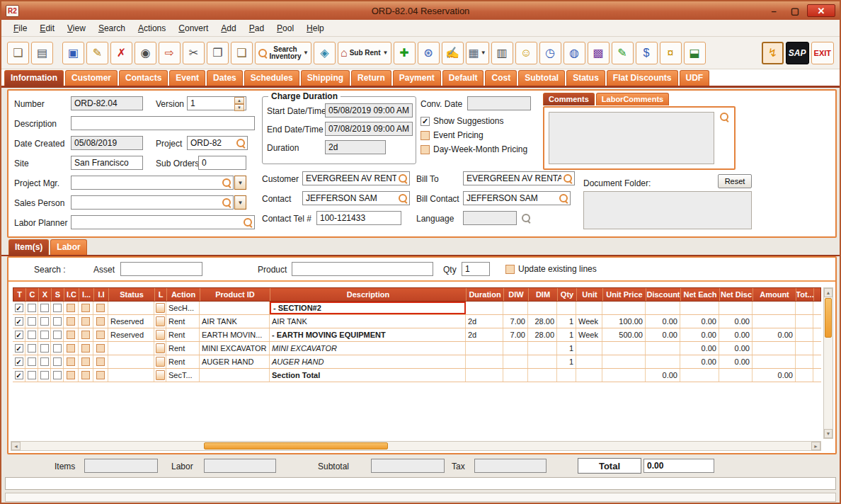  Describe the element at coordinates (774, 335) in the screenshot. I see `cell-amount: 0.00` at that location.